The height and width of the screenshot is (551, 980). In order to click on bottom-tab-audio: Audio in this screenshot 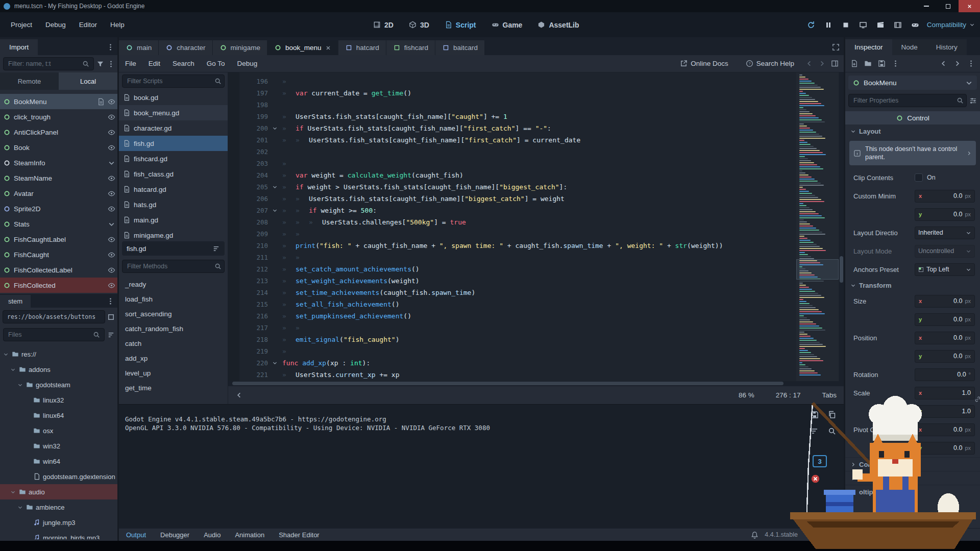, I will do `click(212, 535)`.